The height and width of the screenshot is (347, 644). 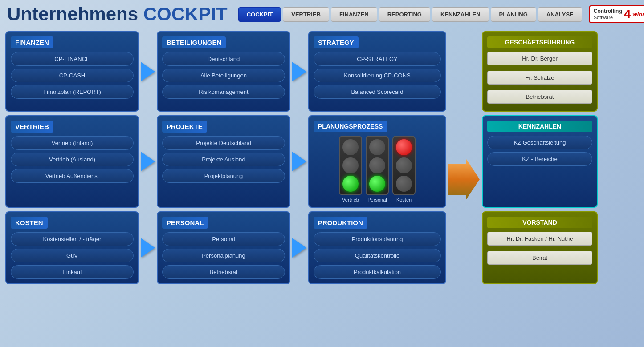 What do you see at coordinates (377, 165) in the screenshot?
I see `tl-personal-yellow` at bounding box center [377, 165].